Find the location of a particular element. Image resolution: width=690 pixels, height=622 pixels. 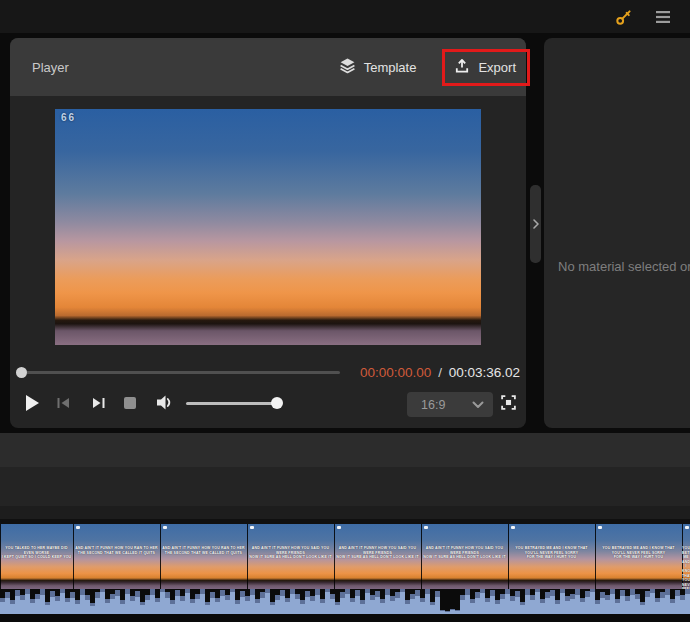

clip-caption: YOU TALKED TO HER MAYBE DID EVEN WORSEI … is located at coordinates (36, 553).